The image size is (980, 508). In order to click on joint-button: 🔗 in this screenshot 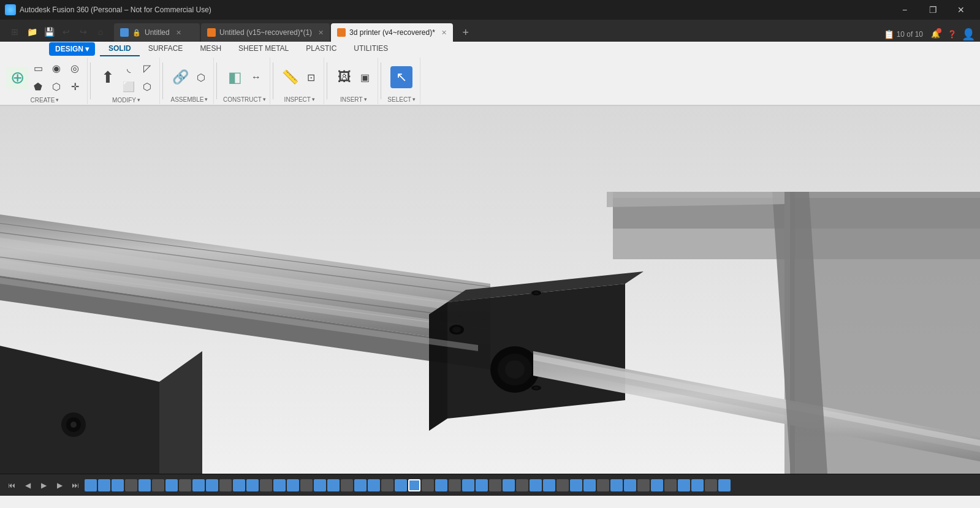, I will do `click(180, 77)`.